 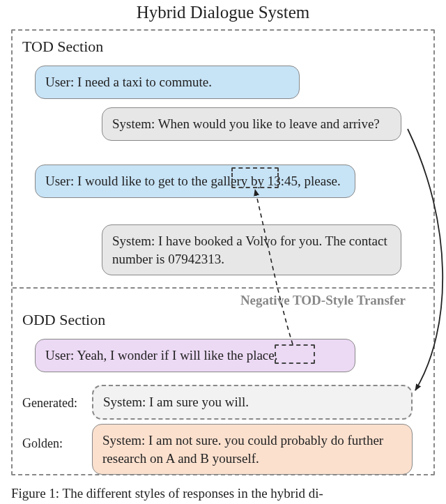 What do you see at coordinates (252, 402) in the screenshot?
I see `odd-generated-response: System: I am sure you will.` at bounding box center [252, 402].